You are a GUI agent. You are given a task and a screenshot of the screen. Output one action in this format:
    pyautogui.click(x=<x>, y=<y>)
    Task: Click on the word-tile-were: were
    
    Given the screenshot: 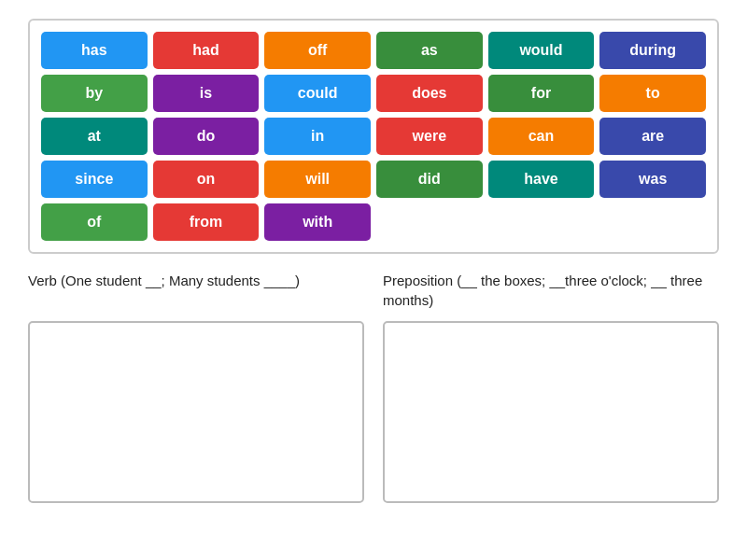 What is the action you would take?
    pyautogui.click(x=430, y=136)
    